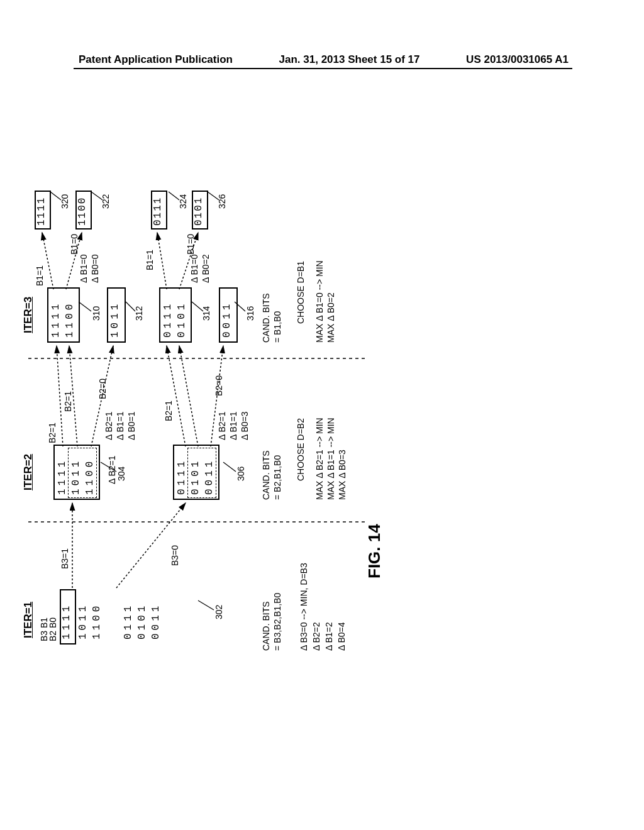 The height and width of the screenshot is (830, 644). What do you see at coordinates (266, 626) in the screenshot?
I see `iter1-cand-label: CAND. BITS` at bounding box center [266, 626].